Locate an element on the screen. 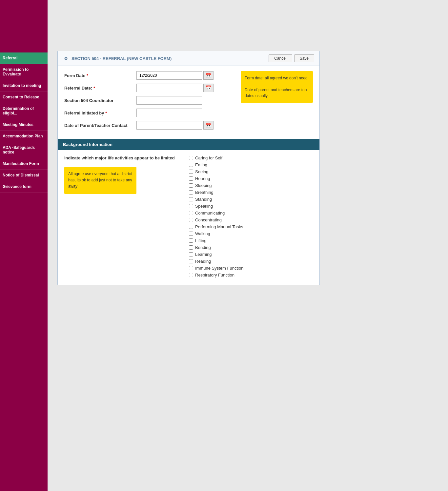 The image size is (448, 491). checkbox-seeing: Seeing is located at coordinates (251, 172).